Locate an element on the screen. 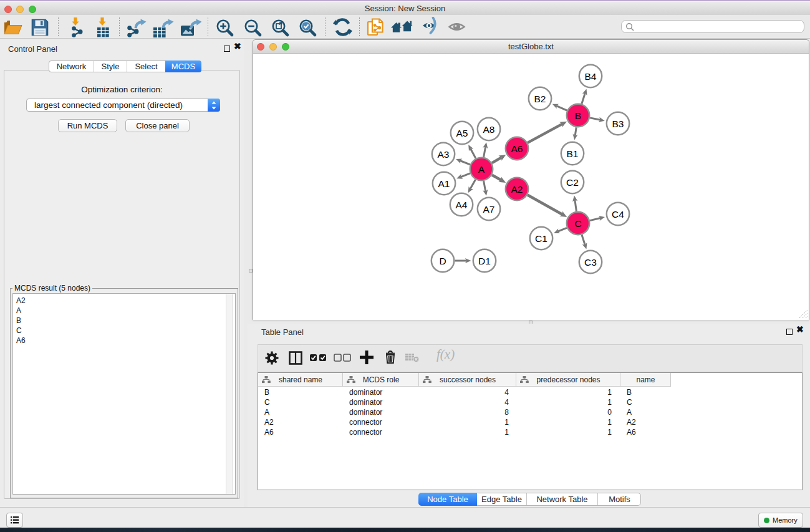 This screenshot has width=810, height=532. svg-text: B2 is located at coordinates (540, 99).